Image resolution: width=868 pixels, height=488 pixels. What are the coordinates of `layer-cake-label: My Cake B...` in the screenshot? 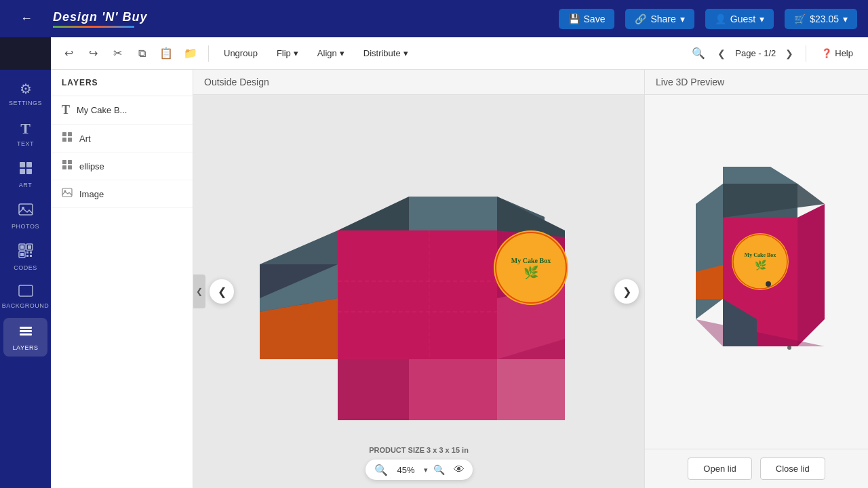 It's located at (102, 110).